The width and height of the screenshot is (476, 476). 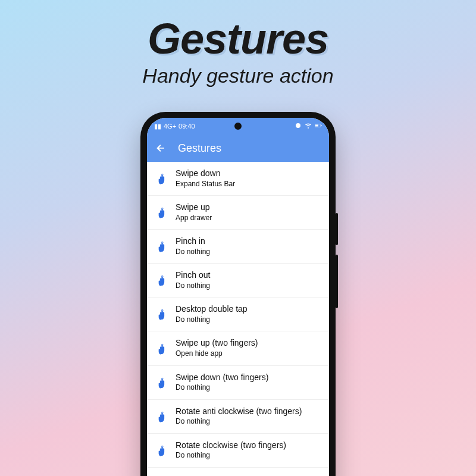 What do you see at coordinates (194, 208) in the screenshot?
I see `gesture-title: Swipe up` at bounding box center [194, 208].